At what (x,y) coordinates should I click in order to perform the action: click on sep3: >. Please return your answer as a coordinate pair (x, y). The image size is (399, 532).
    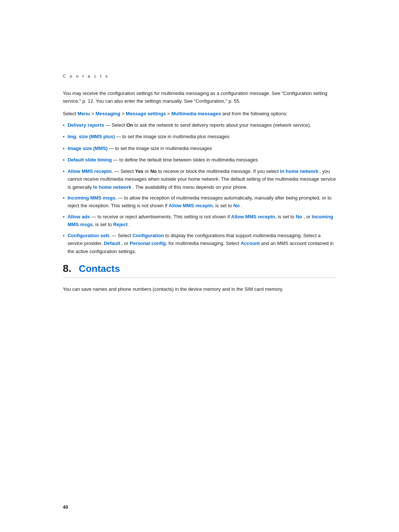
    Looking at the image, I should click on (168, 114).